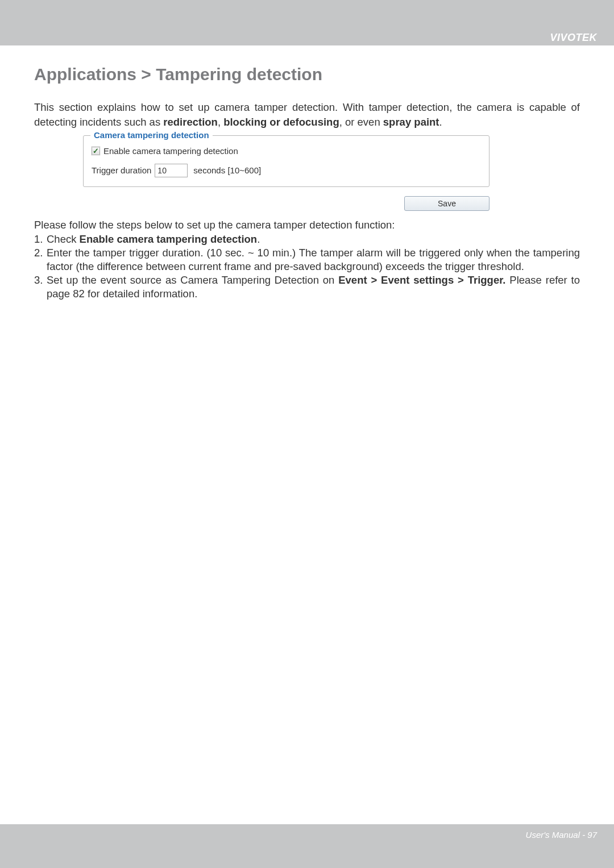 Image resolution: width=614 pixels, height=868 pixels. What do you see at coordinates (441, 122) in the screenshot?
I see `intro-post: .` at bounding box center [441, 122].